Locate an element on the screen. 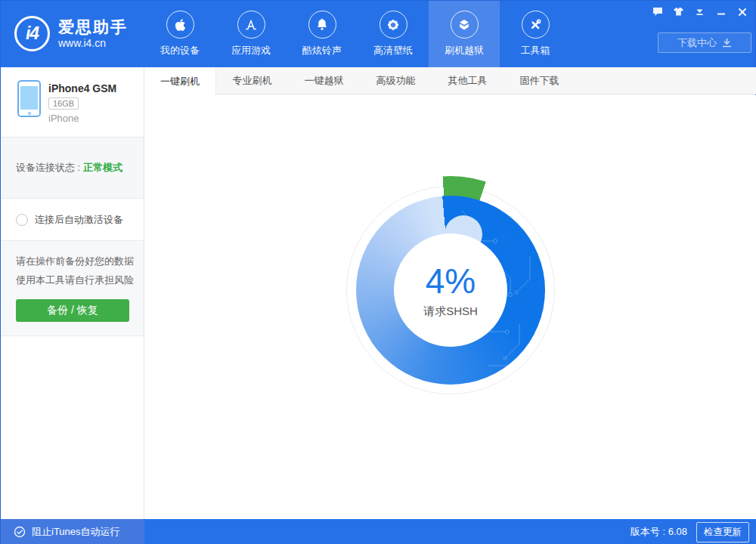  tabbar: 一键刷机 专业刷机 一键越狱 高级功能 其他工具 固件下载 is located at coordinates (451, 81).